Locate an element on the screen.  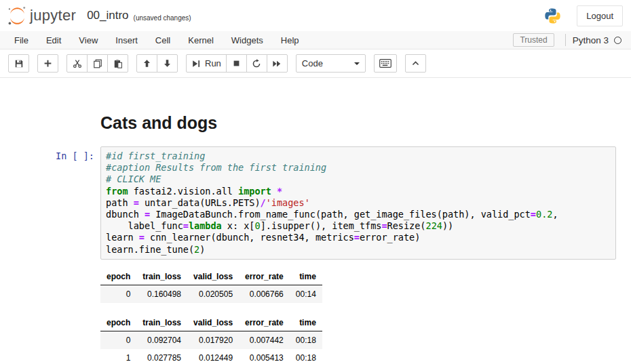
command-palette-button is located at coordinates (385, 64).